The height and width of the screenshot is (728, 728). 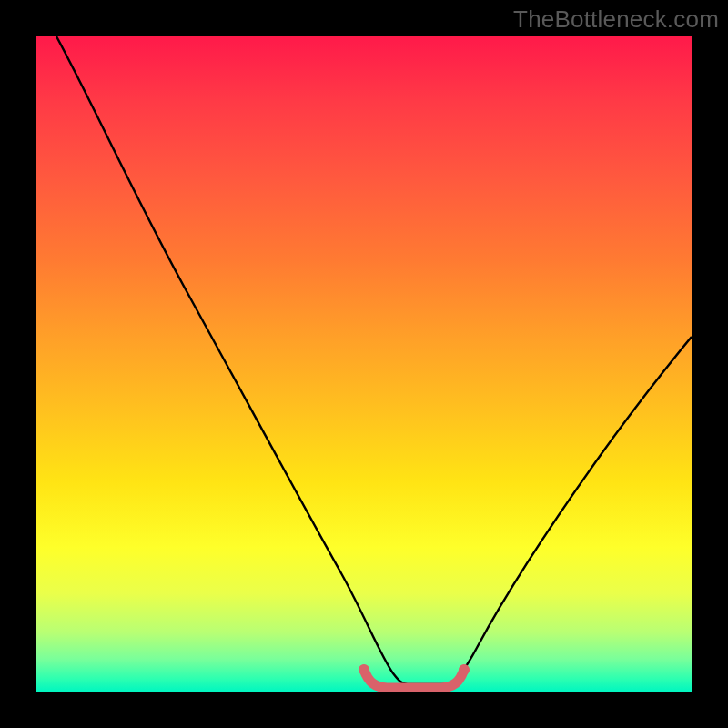 What do you see at coordinates (616, 20) in the screenshot?
I see `watermark-text: TheBottleneck.com` at bounding box center [616, 20].